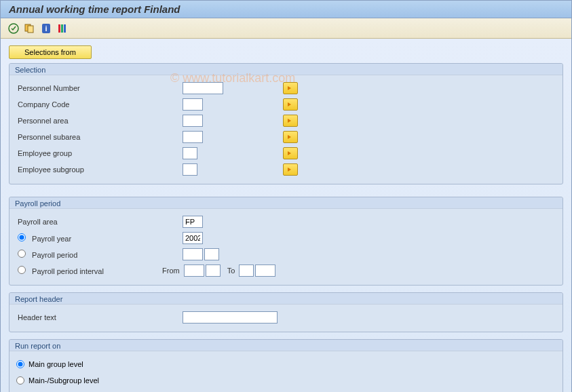 The image size is (572, 392). What do you see at coordinates (231, 271) in the screenshot?
I see `label-to: To` at bounding box center [231, 271].